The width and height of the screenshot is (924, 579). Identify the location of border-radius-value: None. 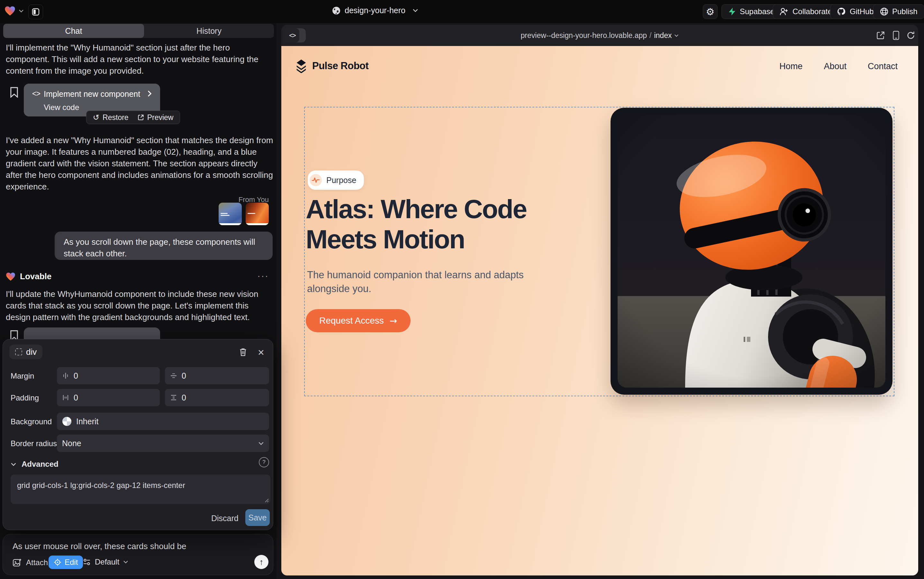
(158, 443).